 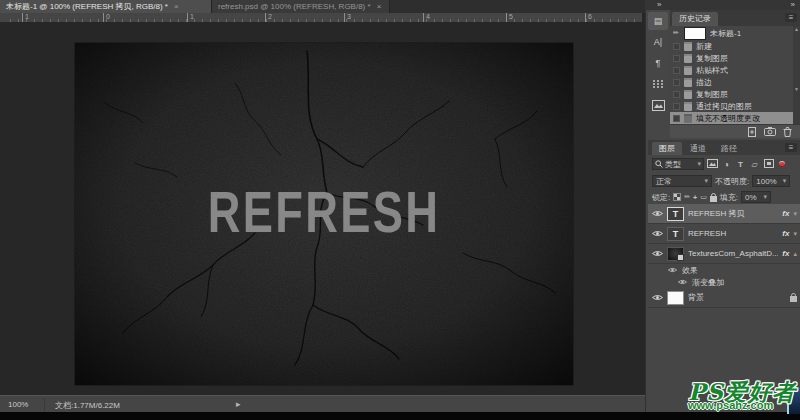 What do you see at coordinates (792, 4) in the screenshot?
I see `collapse-dock-icon: »` at bounding box center [792, 4].